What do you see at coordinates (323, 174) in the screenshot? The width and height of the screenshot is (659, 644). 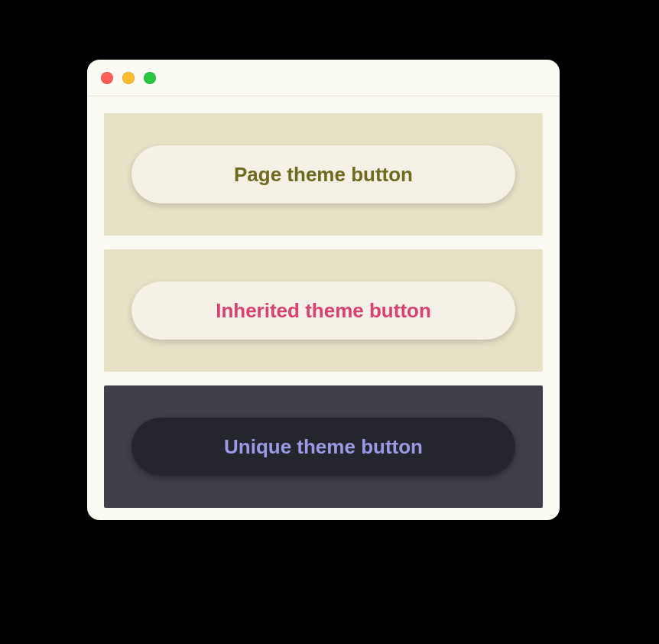 I see `button-label: Page theme button` at bounding box center [323, 174].